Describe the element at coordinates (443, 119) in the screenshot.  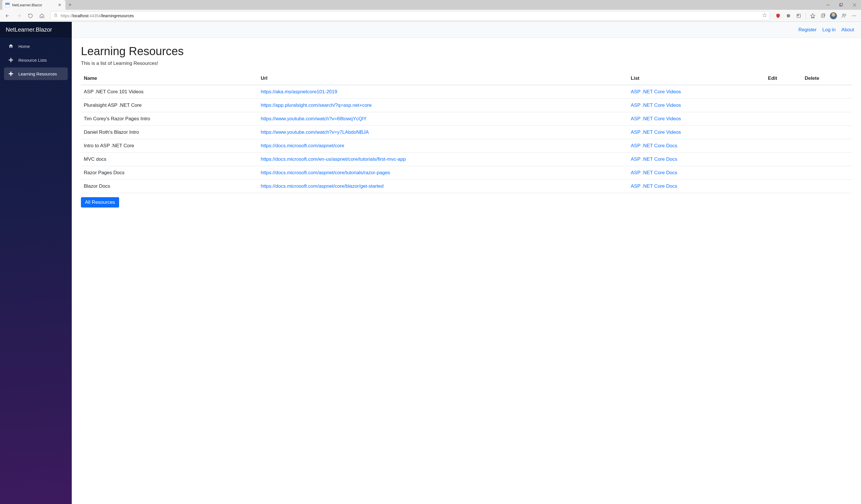
I see `cell-url: https://www.youtube.com/watch?v=68towqYc…` at that location.